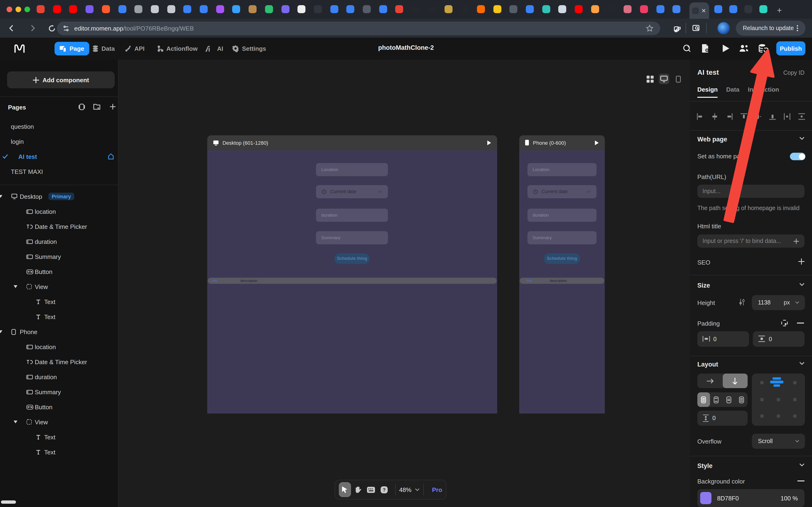 The height and width of the screenshot is (507, 812). Describe the element at coordinates (722, 418) in the screenshot. I see `gap-input: 0` at that location.